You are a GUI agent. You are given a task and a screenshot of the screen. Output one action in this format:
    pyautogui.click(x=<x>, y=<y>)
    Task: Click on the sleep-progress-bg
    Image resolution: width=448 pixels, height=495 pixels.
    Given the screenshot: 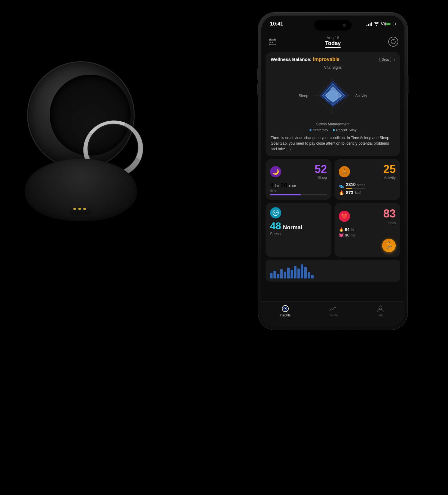 What is the action you would take?
    pyautogui.click(x=299, y=195)
    